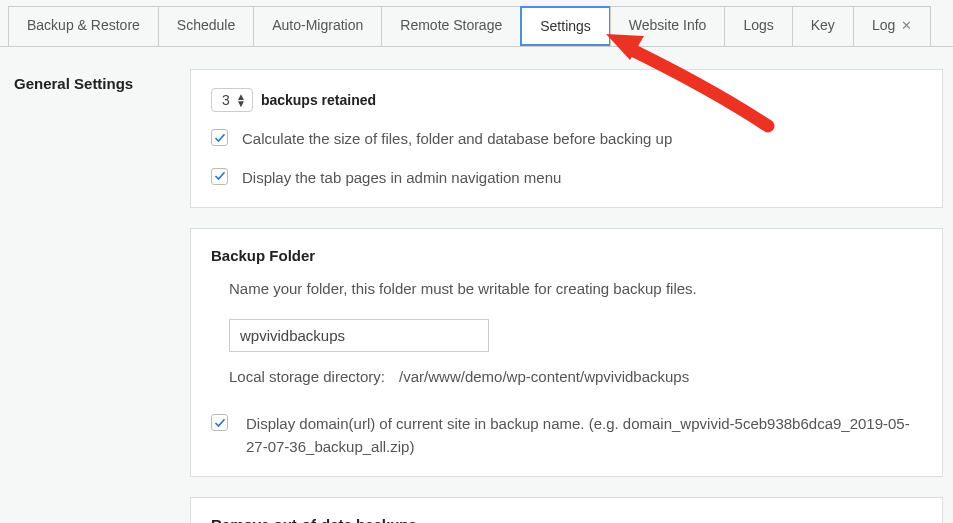 The width and height of the screenshot is (953, 523). What do you see at coordinates (307, 376) in the screenshot?
I see `storage-dir-label: Local storage directory:` at bounding box center [307, 376].